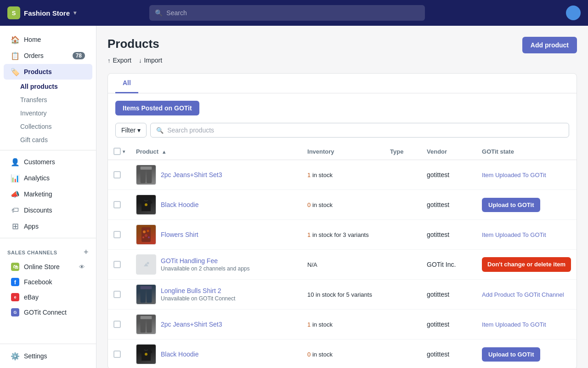 The height and width of the screenshot is (368, 588). I want to click on sidebar-item-gotit-connect: G GOTit Connect, so click(48, 312).